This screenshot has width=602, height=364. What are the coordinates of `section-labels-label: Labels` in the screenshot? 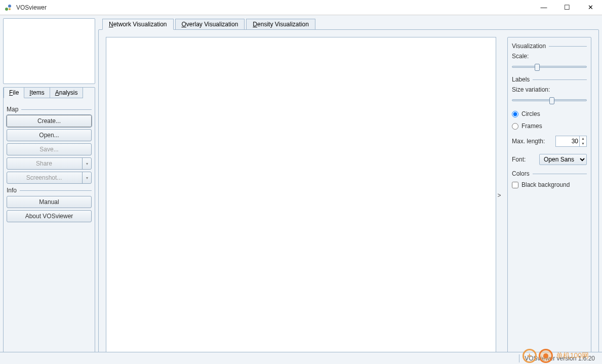 It's located at (520, 79).